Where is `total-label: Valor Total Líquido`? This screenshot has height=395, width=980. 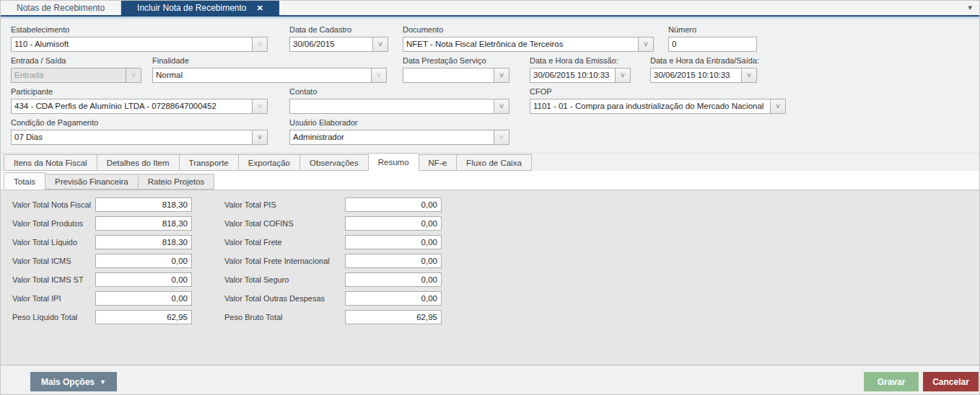 total-label: Valor Total Líquido is located at coordinates (53, 242).